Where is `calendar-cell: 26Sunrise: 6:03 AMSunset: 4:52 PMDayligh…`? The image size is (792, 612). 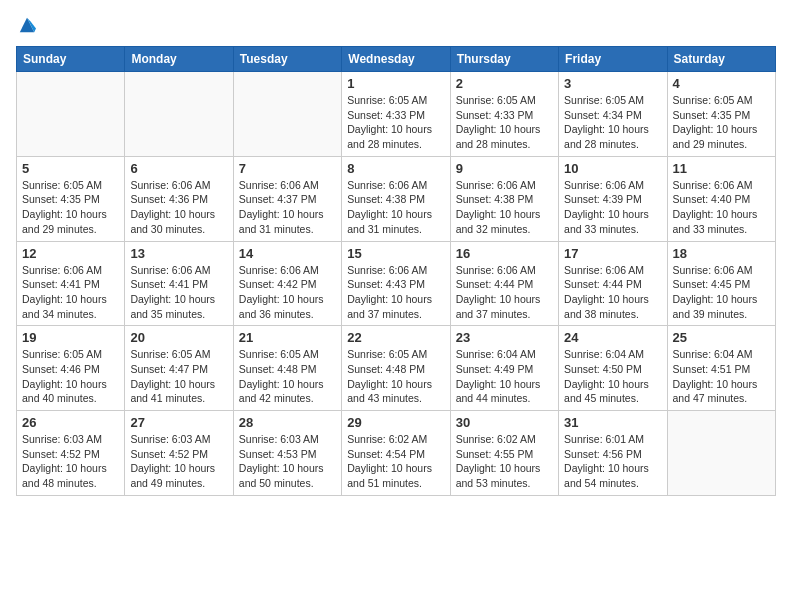 calendar-cell: 26Sunrise: 6:03 AMSunset: 4:52 PMDayligh… is located at coordinates (71, 454).